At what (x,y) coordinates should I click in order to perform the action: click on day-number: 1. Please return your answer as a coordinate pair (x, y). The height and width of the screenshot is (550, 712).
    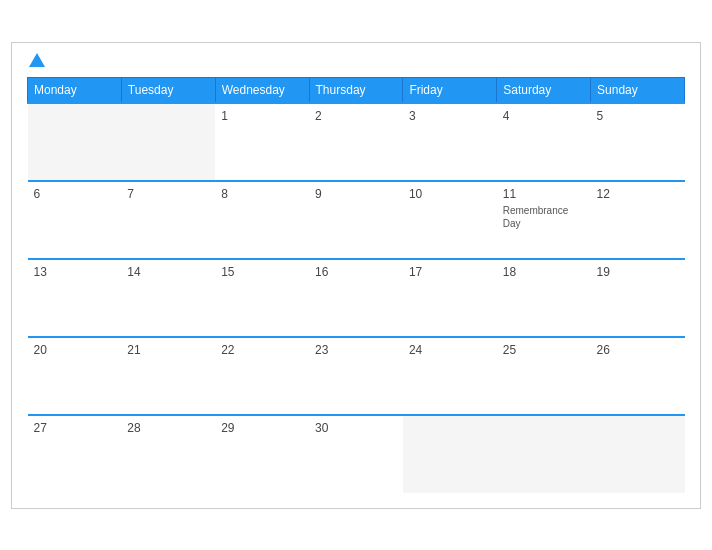
    Looking at the image, I should click on (262, 116).